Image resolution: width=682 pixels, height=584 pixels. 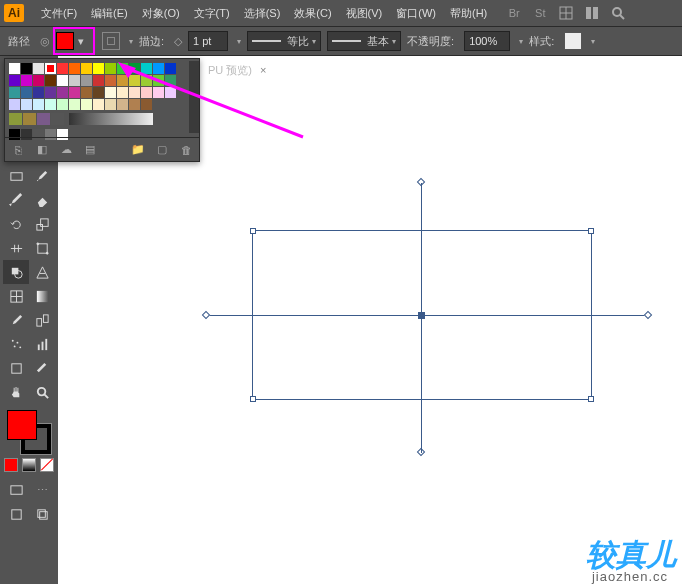 I want to click on menu-help: 帮助(H), so click(x=468, y=14).